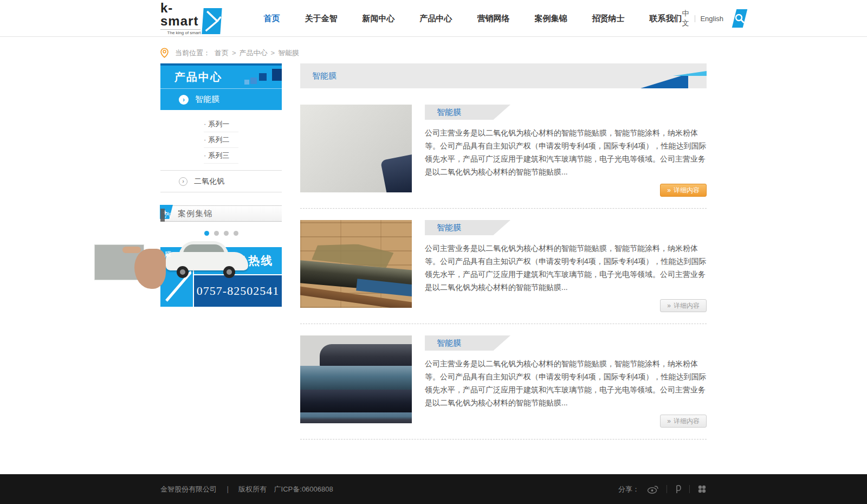 This screenshot has height=504, width=867. I want to click on logo: k-smart The king of smart, so click(191, 18).